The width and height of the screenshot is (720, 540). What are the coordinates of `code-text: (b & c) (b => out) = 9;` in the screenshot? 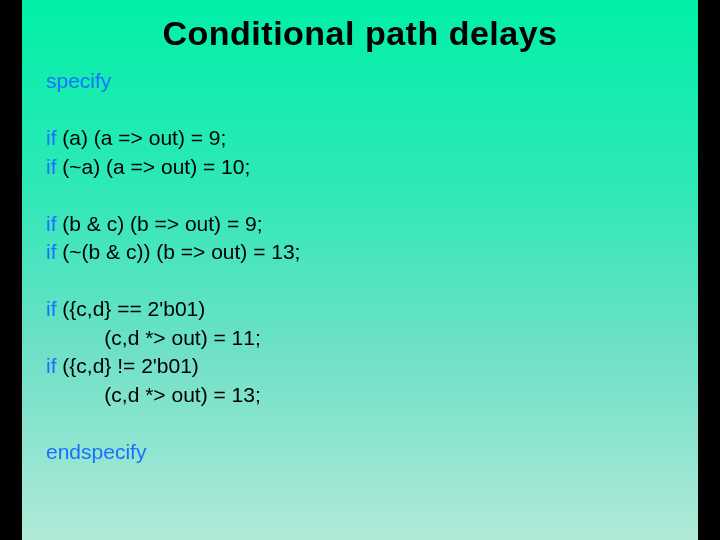 It's located at (160, 224).